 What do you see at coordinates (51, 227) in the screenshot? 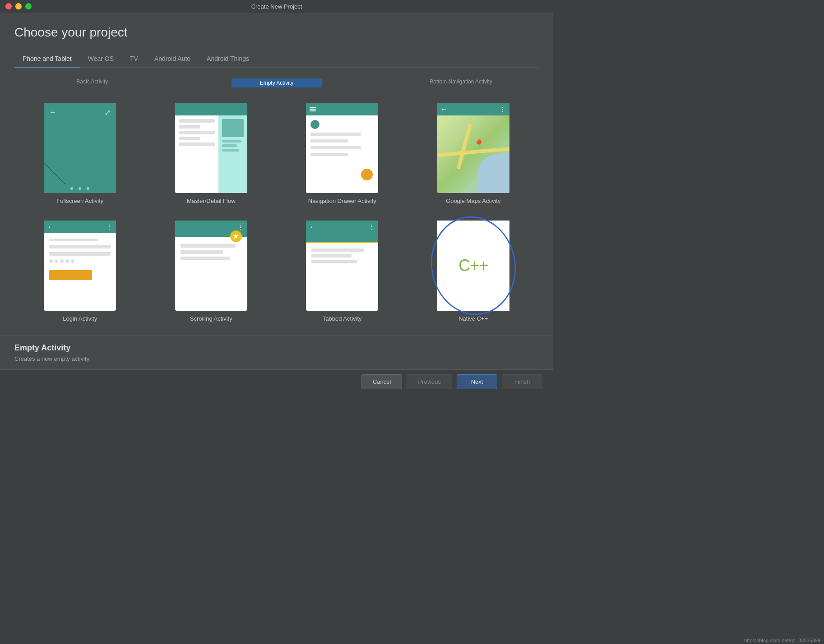
I see `login-back-icon: ←` at bounding box center [51, 227].